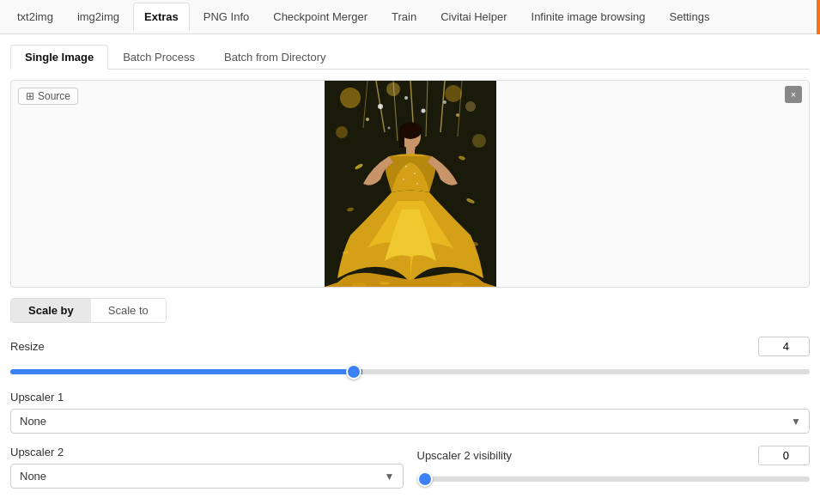 The width and height of the screenshot is (820, 504). Describe the element at coordinates (410, 421) in the screenshot. I see `upscaler1-select-wrapper: None Lanczos Nearest ESRGAN_4x LDSR ScuN…` at that location.